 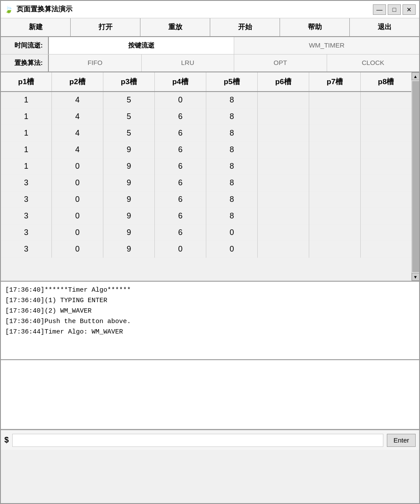 I want to click on timing-row: 时间流逝: 按键流逝 WM_TIMER, so click(x=210, y=46).